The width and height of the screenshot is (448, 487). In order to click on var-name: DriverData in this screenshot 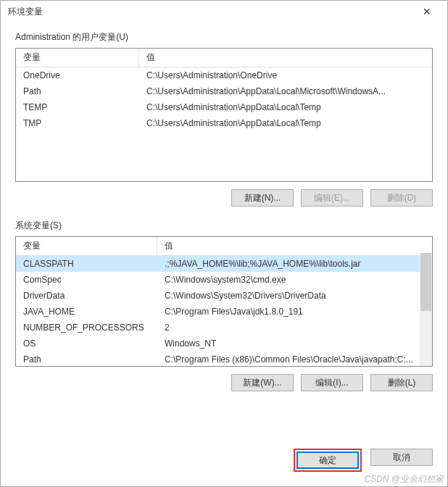, I will do `click(87, 296)`.